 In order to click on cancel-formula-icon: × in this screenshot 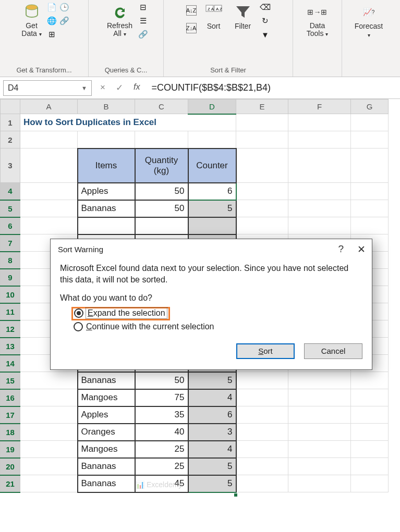, I will do `click(103, 88)`.